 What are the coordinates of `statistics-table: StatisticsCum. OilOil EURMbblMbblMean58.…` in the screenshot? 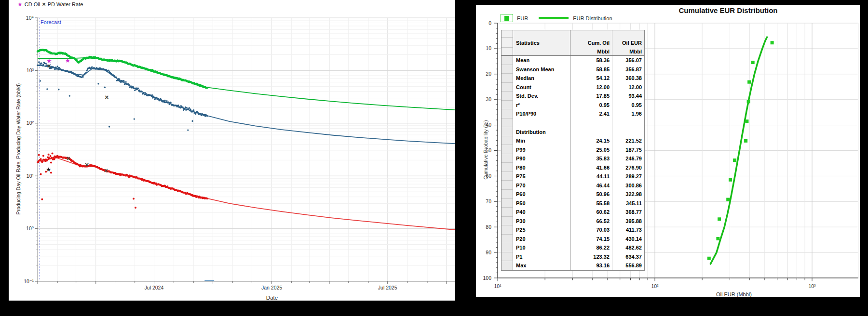 It's located at (573, 150).